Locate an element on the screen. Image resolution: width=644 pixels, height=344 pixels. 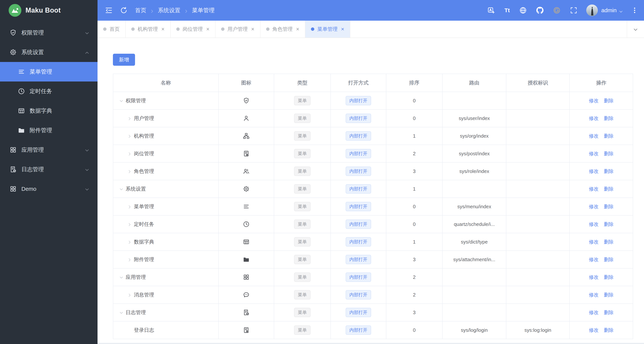
table-header-row: 名称图标类型打开方式排序路由授权标识操作 is located at coordinates (373, 83).